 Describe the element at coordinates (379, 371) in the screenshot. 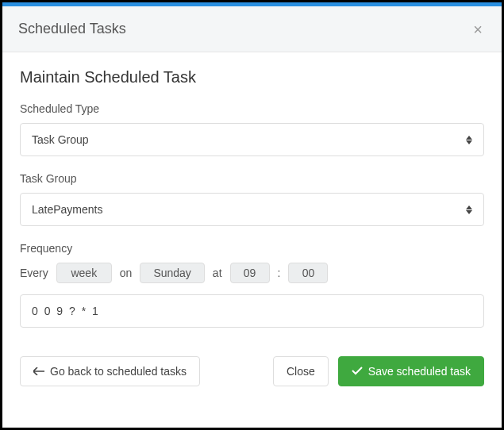

I see `footer-right: Close Save scheduled task` at that location.